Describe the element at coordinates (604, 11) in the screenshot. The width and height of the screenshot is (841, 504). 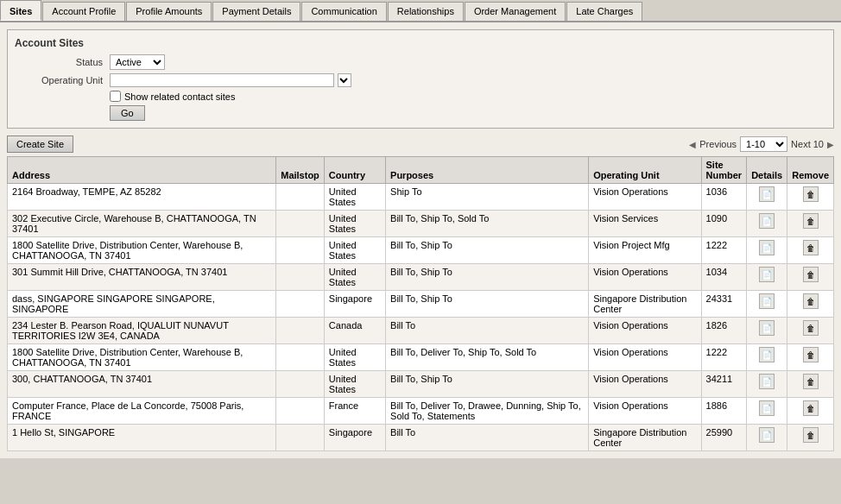
I see `tab-late-charges: Late Charges` at that location.